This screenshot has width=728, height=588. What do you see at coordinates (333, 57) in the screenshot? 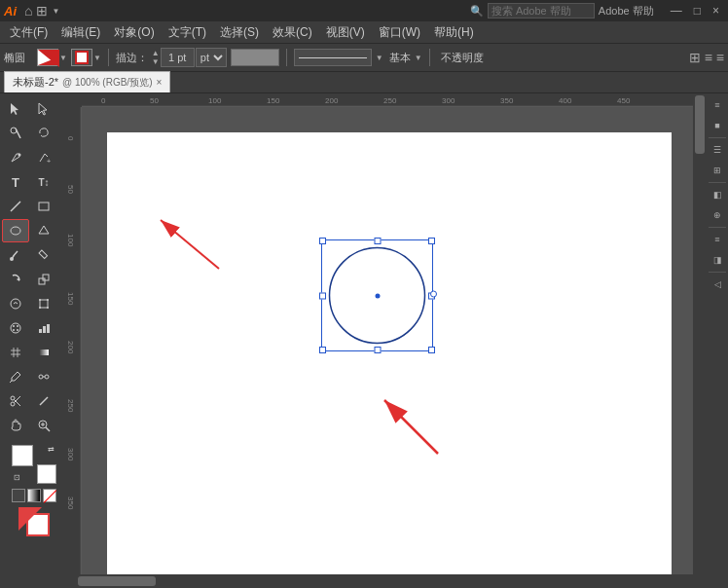
I see `line-style-preview` at bounding box center [333, 57].